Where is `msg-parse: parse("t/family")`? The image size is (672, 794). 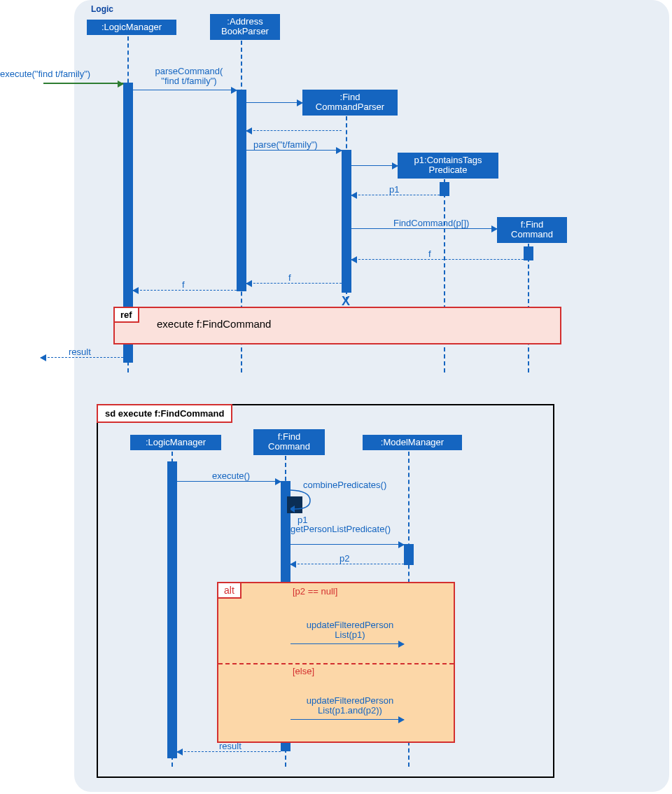
msg-parse: parse("t/family") is located at coordinates (294, 150).